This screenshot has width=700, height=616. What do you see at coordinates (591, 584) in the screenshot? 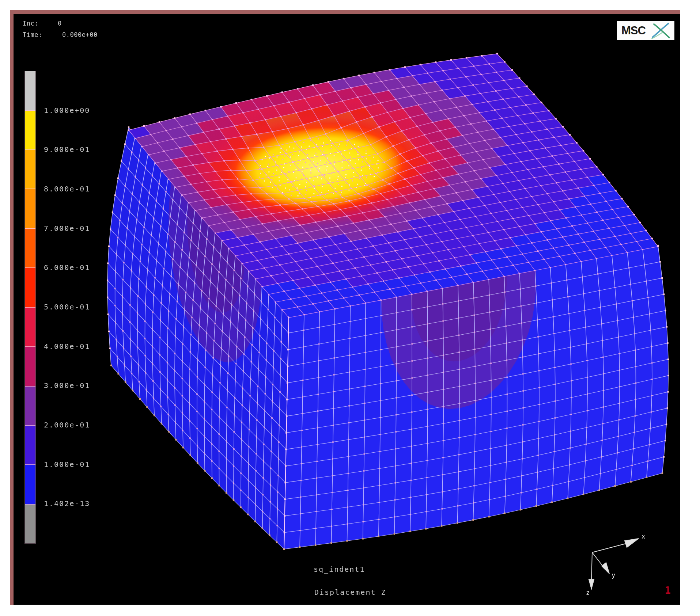
I see `z-axis-arrow` at bounding box center [591, 584].